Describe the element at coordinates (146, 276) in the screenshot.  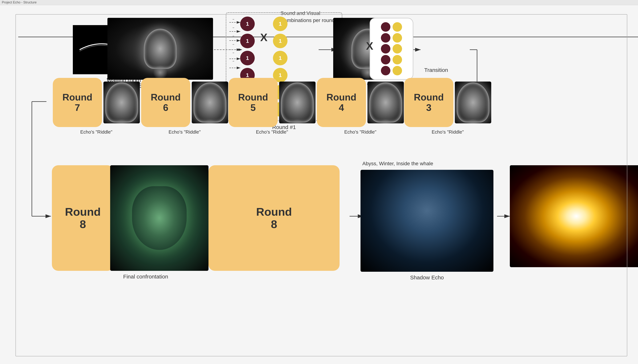
I see `final-confrontation-label: Final confrontation` at that location.